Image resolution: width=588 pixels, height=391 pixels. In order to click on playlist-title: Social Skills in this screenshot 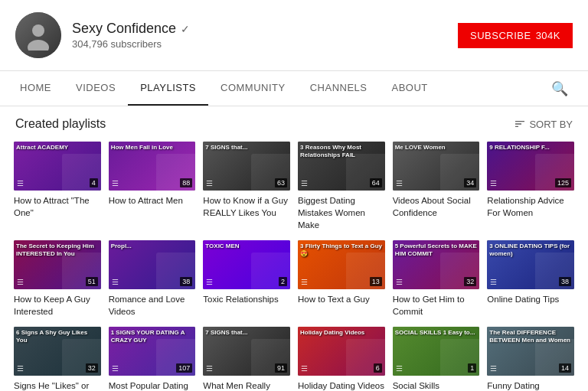, I will do `click(436, 386)`.